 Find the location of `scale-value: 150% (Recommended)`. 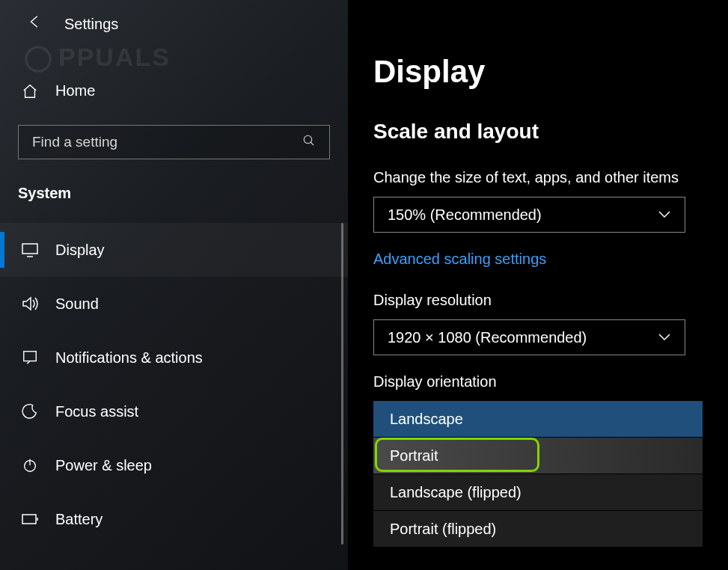

scale-value: 150% (Recommended) is located at coordinates (465, 215).